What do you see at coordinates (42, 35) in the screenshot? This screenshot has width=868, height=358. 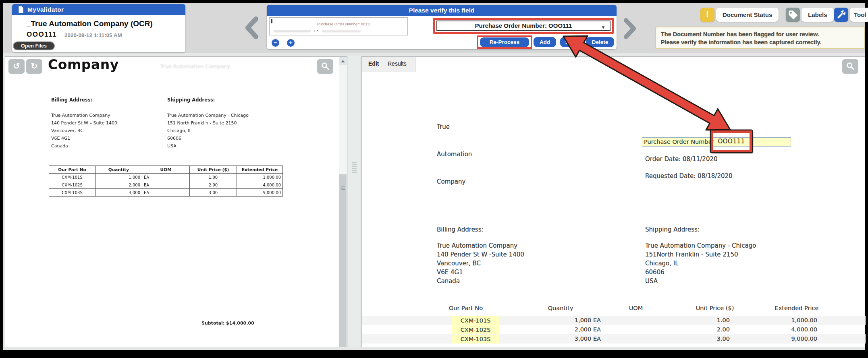 I see `document-number: OOO111` at bounding box center [42, 35].